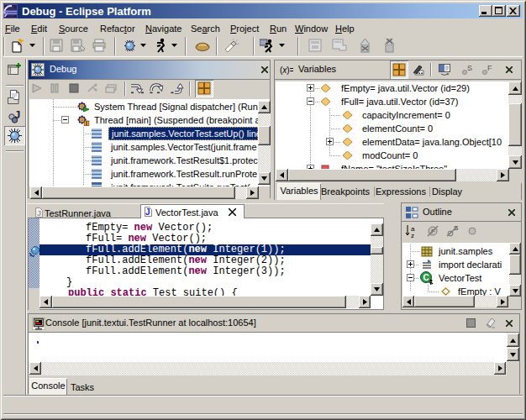 This screenshot has height=420, width=526. What do you see at coordinates (413, 235) in the screenshot?
I see `svg-text: z` at bounding box center [413, 235].